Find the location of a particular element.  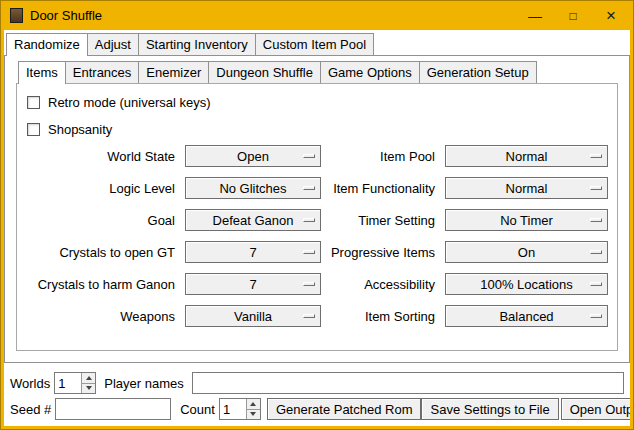

progressive-items-value: On is located at coordinates (526, 252).